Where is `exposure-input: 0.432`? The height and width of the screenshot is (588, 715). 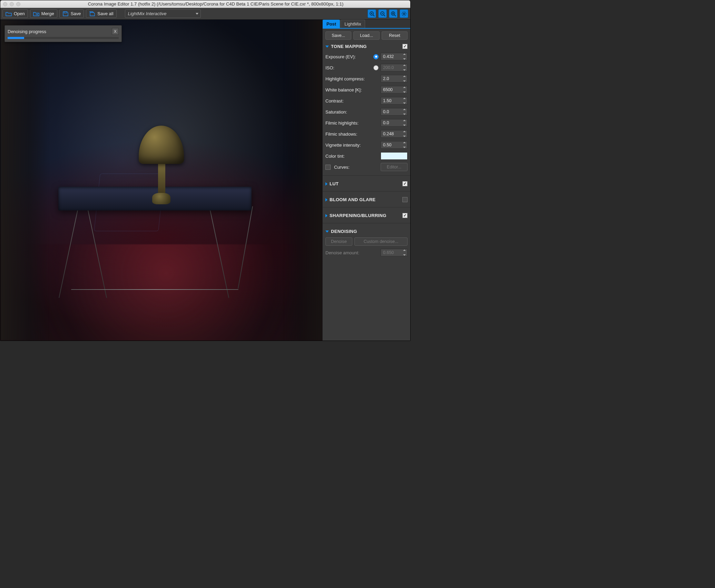 exposure-input: 0.432 is located at coordinates (394, 57).